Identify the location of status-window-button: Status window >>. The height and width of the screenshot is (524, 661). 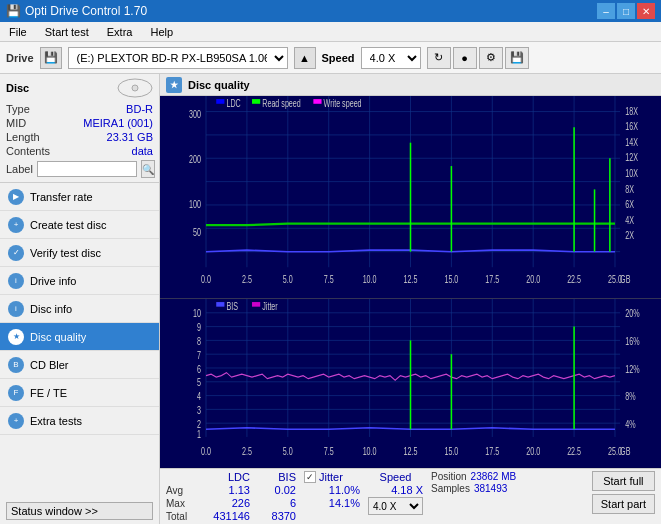
(80, 511).